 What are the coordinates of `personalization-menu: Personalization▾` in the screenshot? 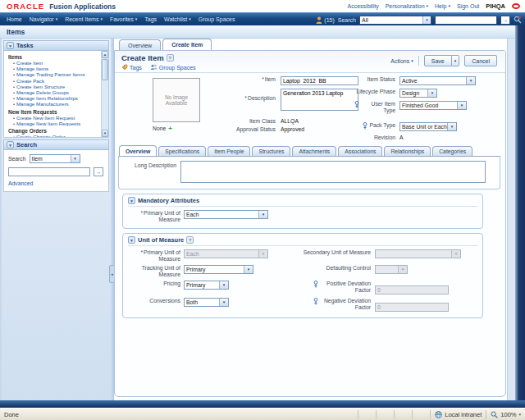 It's located at (407, 7).